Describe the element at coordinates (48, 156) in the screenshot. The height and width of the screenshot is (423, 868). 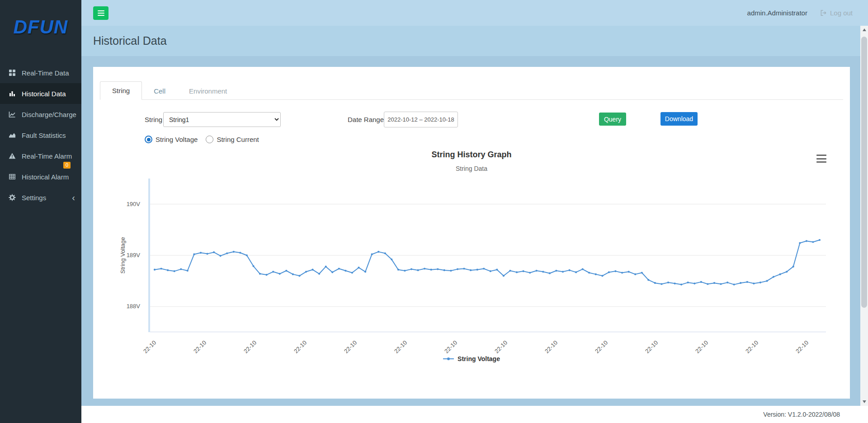
I see `sidebar-item-label: Real-Time Alarm` at that location.